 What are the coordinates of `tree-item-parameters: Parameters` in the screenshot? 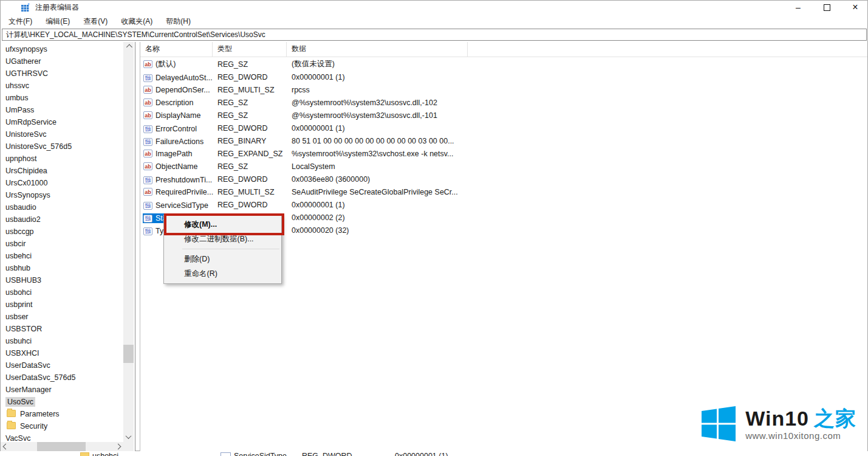 It's located at (62, 414).